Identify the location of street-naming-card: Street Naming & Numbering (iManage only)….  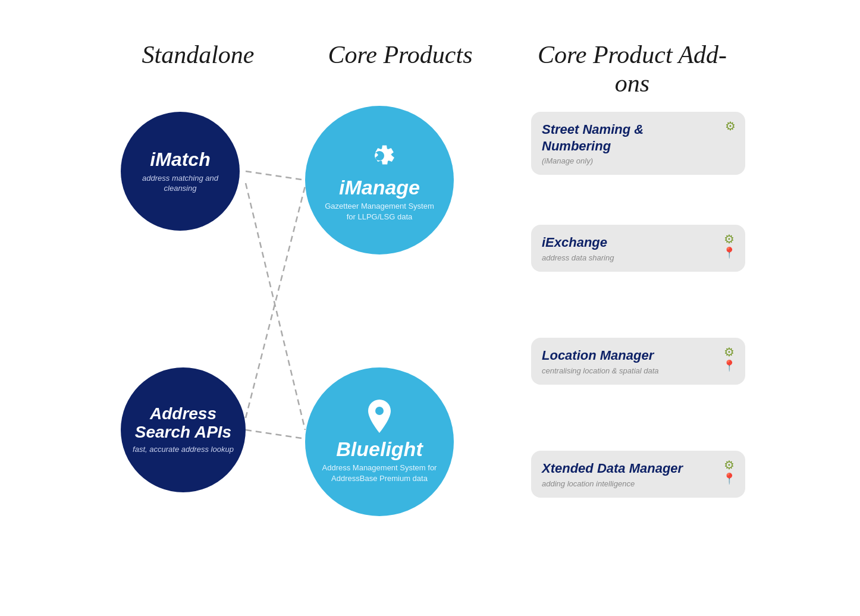
(638, 148).